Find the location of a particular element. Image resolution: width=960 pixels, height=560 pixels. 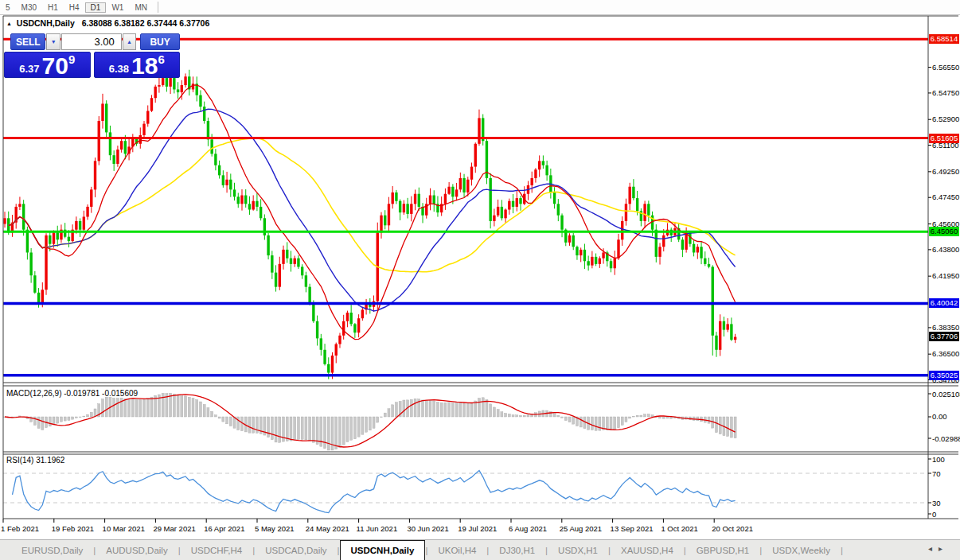

date-axis-label: 16 Apr 2021 is located at coordinates (224, 528).